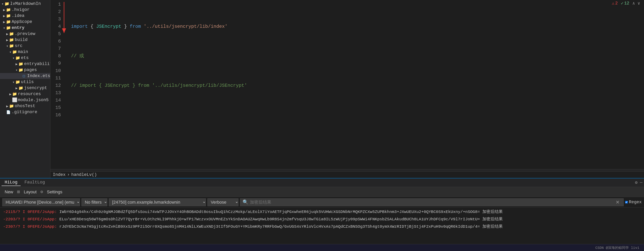  I want to click on json-file-icon: ⬜, so click(14, 100).